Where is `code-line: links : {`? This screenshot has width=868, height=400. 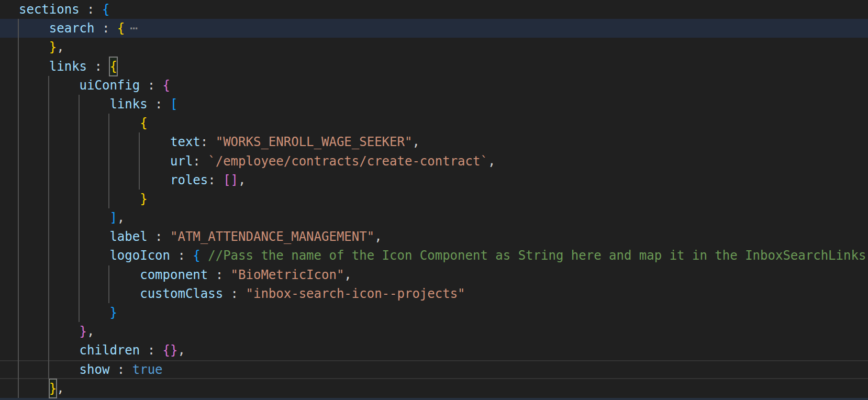
code-line: links : { is located at coordinates (434, 66).